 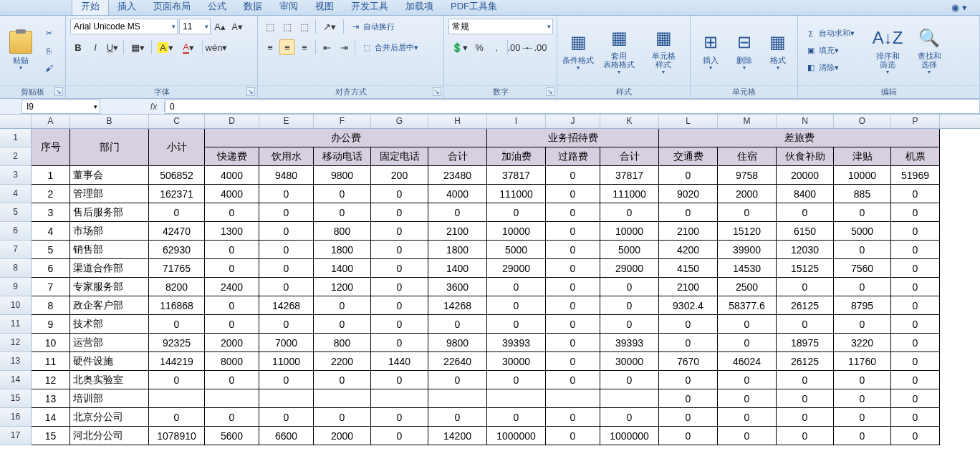 I want to click on cell-N8: 15125, so click(x=805, y=268).